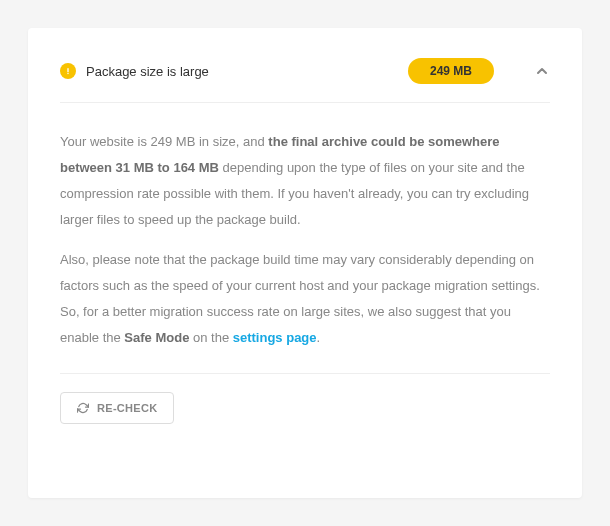 Image resolution: width=610 pixels, height=526 pixels. What do you see at coordinates (305, 399) in the screenshot?
I see `card-footer: RE-CHECK` at bounding box center [305, 399].